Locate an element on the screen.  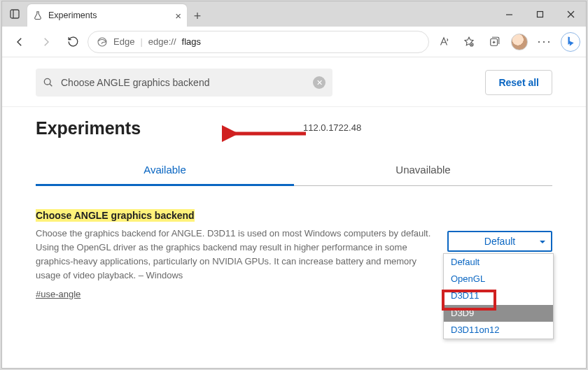
tab-close-icon: × is located at coordinates (178, 15).